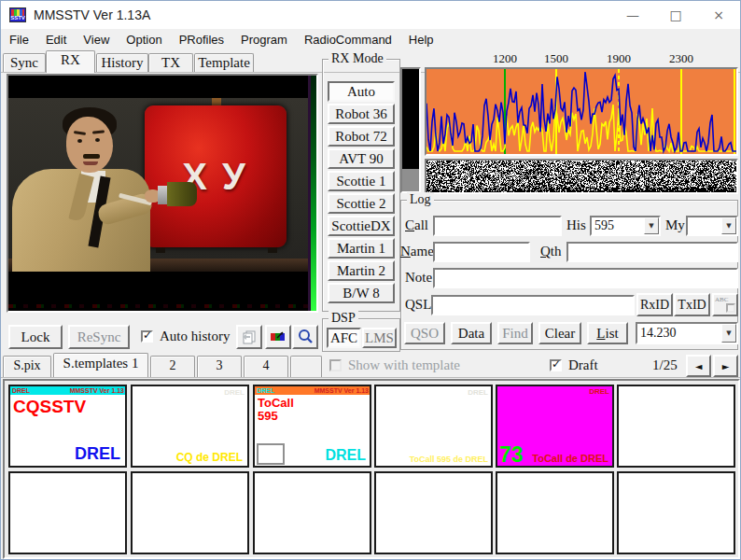  I want to click on thumb2-ghost: DREL, so click(234, 392).